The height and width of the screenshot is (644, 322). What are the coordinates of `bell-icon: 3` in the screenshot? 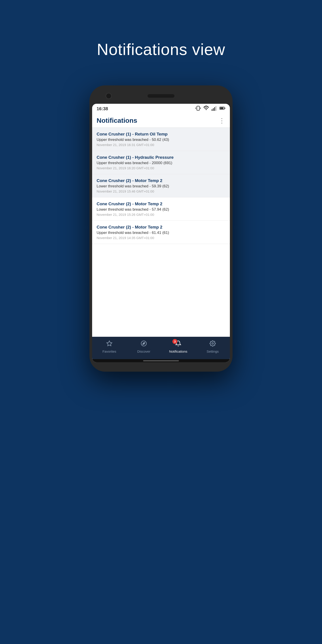 It's located at (178, 344).